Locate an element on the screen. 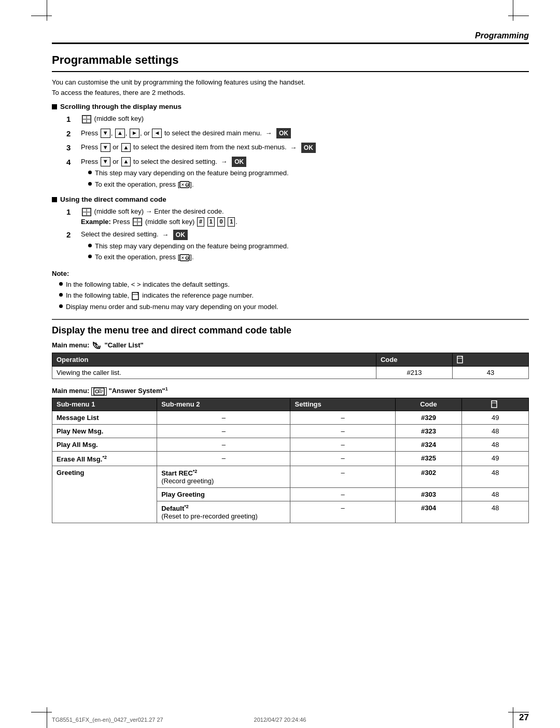  ans-row-1: Message List – – #329 49 is located at coordinates (290, 418).